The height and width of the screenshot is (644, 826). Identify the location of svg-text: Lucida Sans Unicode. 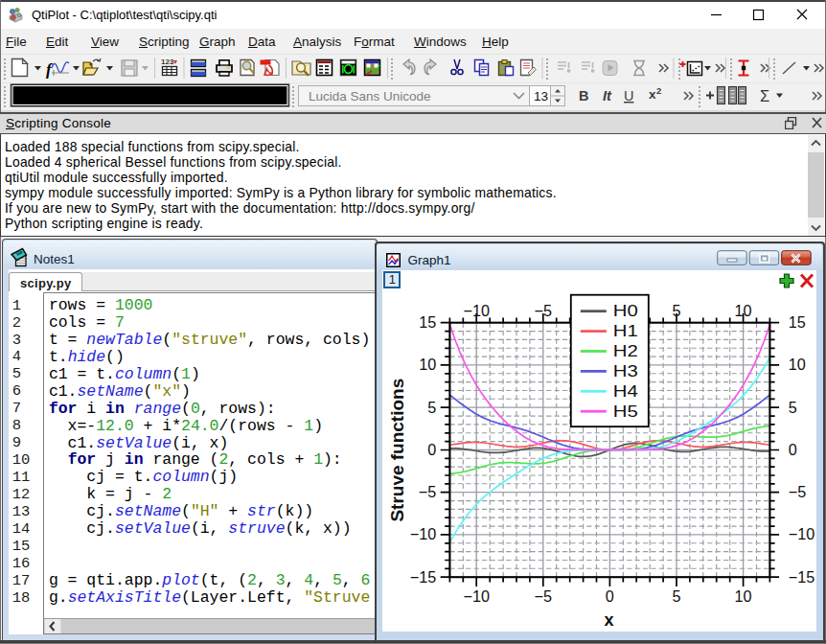
(370, 96).